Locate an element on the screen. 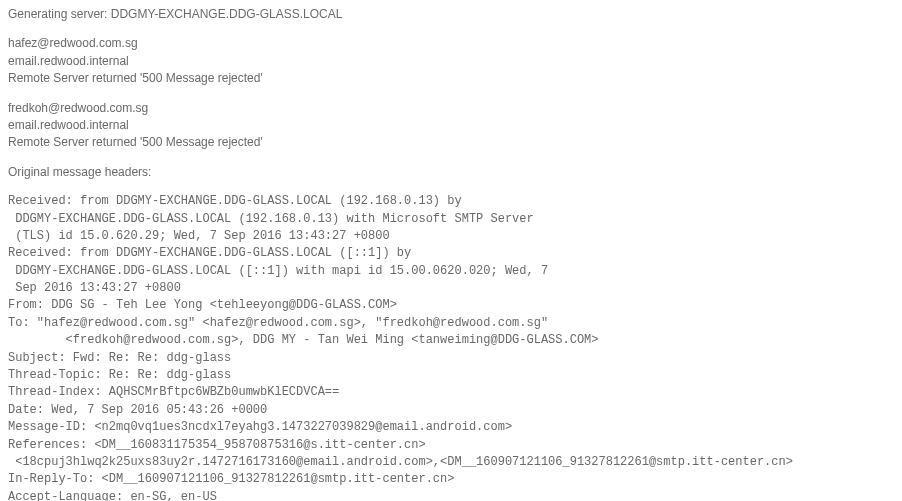 The image size is (902, 501). generating-server-line: Generating server: DDGMY-EXCHANGE.DDG-GL… is located at coordinates (451, 14).